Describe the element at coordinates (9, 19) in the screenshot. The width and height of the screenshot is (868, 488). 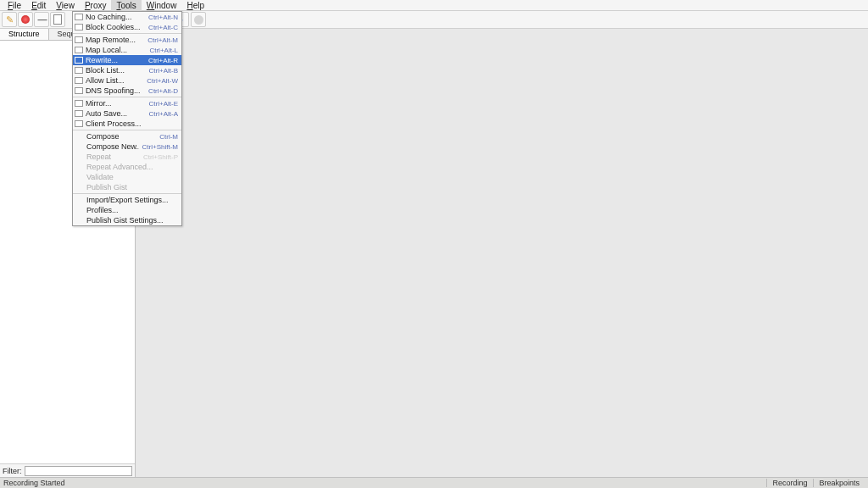
I see `edit-pencil-button: ✎` at that location.